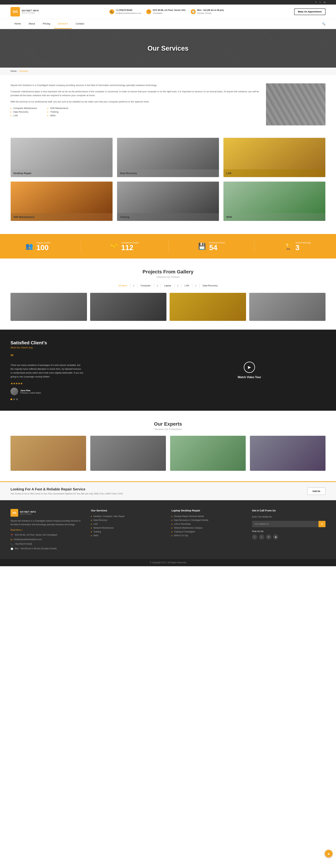  Describe the element at coordinates (168, 563) in the screenshot. I see `footer-bottom: © Copyright 2017 | All Rights Reserved` at that location.